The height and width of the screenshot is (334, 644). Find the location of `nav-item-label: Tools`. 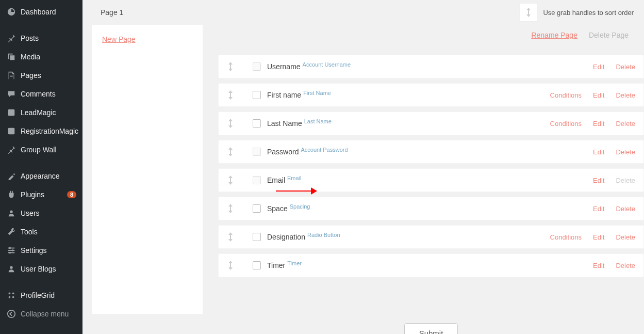

nav-item-label: Tools is located at coordinates (48, 232).